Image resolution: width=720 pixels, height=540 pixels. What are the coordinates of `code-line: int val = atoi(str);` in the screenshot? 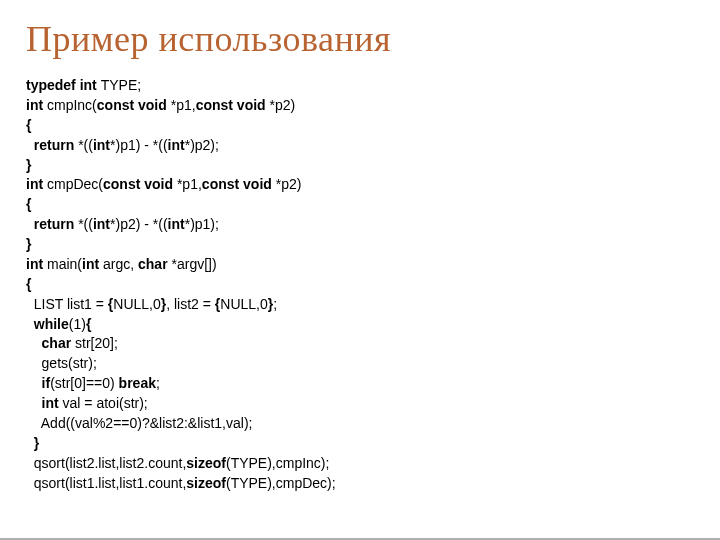 It's located at (87, 403).